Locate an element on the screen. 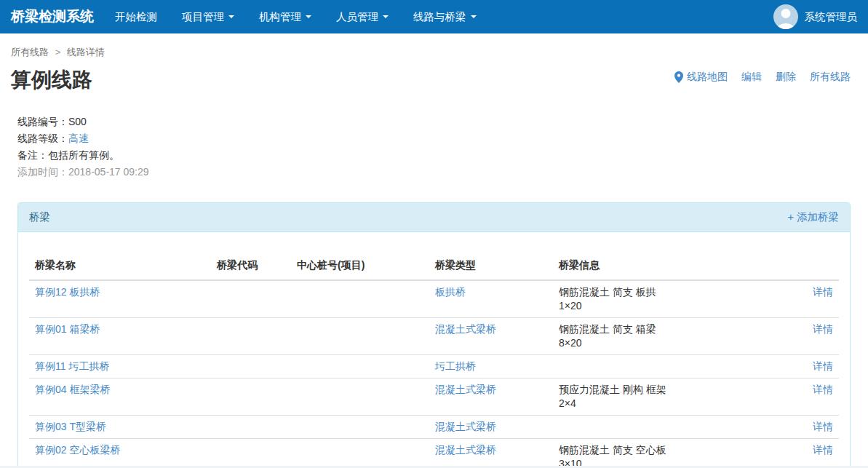  bridge-info-line1: 钢筋混凝土 简支 空心板 is located at coordinates (671, 450).